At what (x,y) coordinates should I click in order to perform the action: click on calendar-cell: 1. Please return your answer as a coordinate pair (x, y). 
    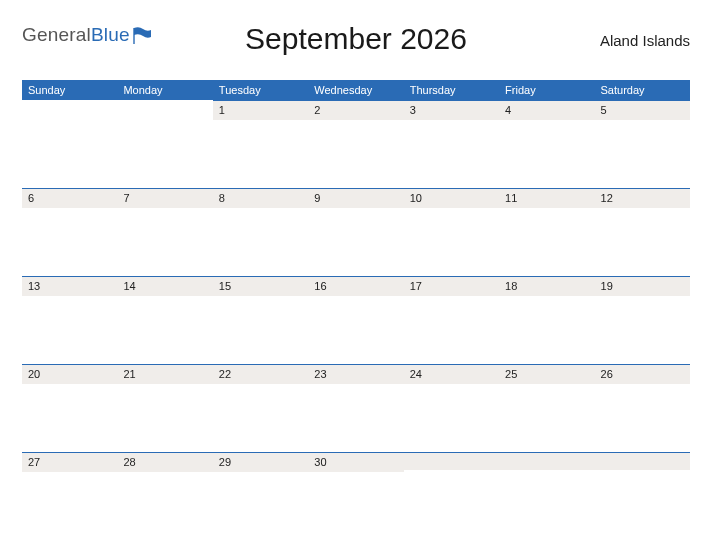
    Looking at the image, I should click on (260, 144).